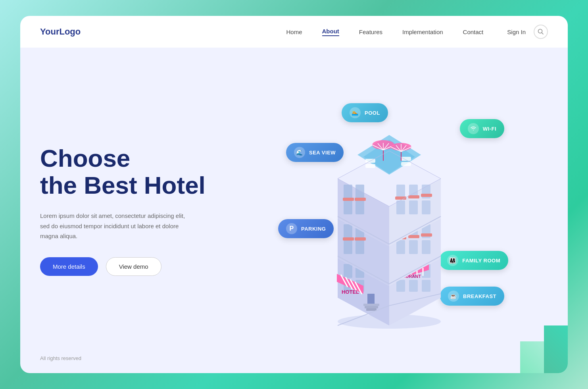 The width and height of the screenshot is (588, 389). I want to click on svg-text: HOTEL, so click(350, 292).